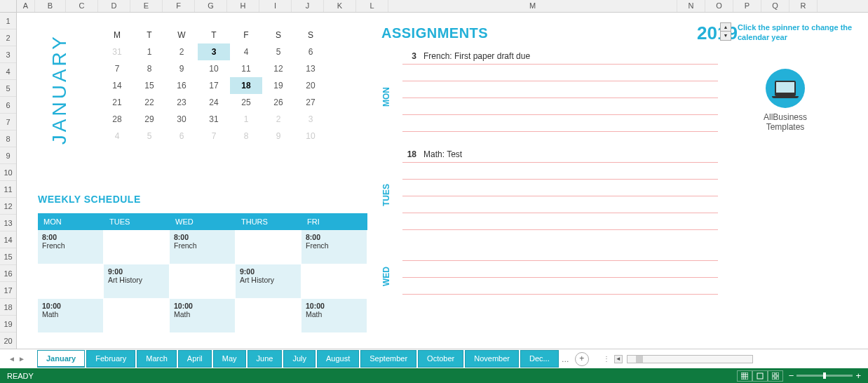 Image resolution: width=868 pixels, height=383 pixels. Describe the element at coordinates (533, 6) in the screenshot. I see `col-header: M` at that location.